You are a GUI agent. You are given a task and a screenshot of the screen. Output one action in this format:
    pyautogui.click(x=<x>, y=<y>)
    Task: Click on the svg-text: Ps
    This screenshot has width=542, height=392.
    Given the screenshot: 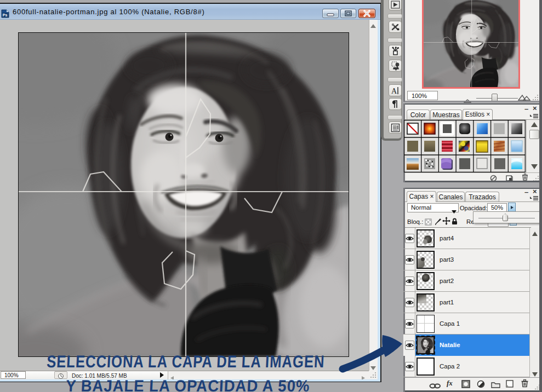 What is the action you would take?
    pyautogui.click(x=5, y=15)
    